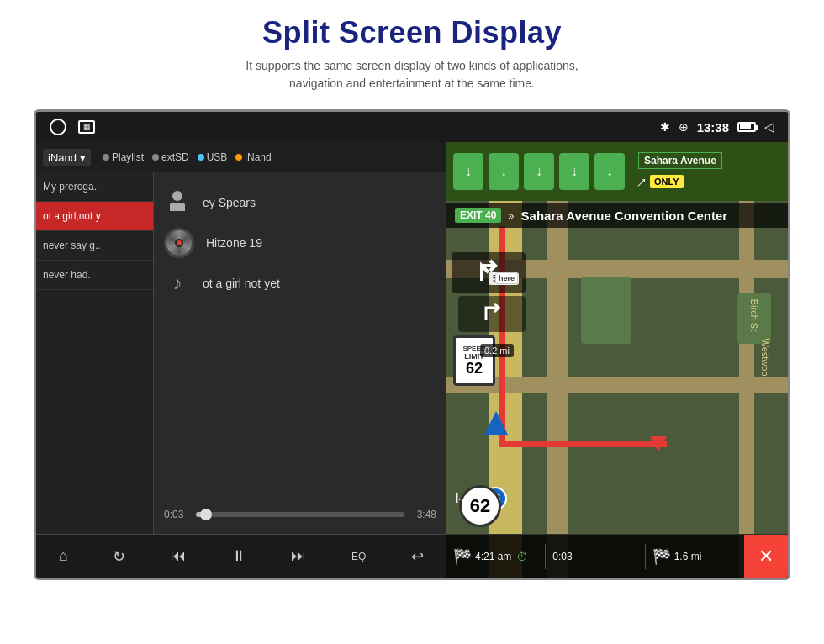  What do you see at coordinates (82, 158) in the screenshot?
I see `chevron-down-icon: ▾` at bounding box center [82, 158].